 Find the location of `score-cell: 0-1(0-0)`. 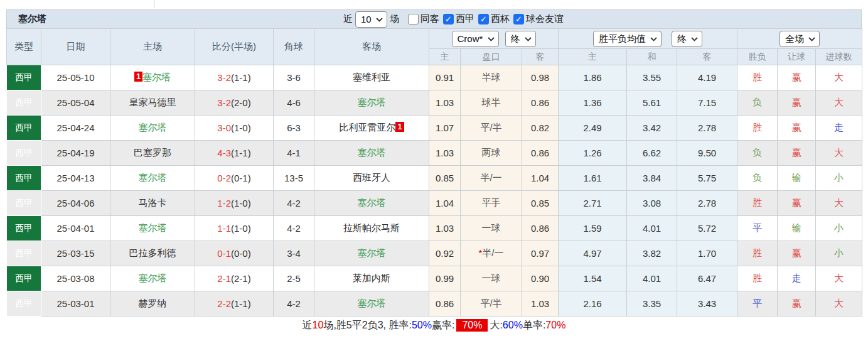

score-cell: 0-1(0-0) is located at coordinates (235, 254).